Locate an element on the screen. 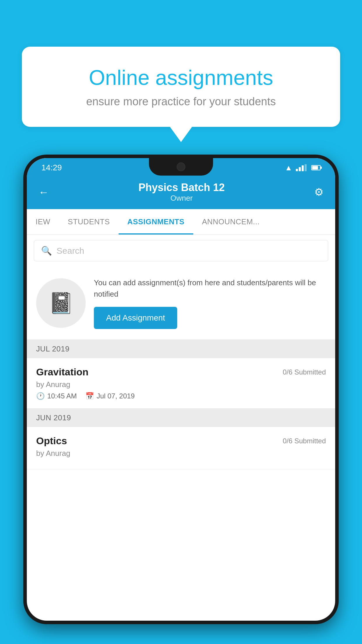 Image resolution: width=362 pixels, height=644 pixels. app-header: ← Physics Batch 12 Owner ⚙ is located at coordinates (181, 192).